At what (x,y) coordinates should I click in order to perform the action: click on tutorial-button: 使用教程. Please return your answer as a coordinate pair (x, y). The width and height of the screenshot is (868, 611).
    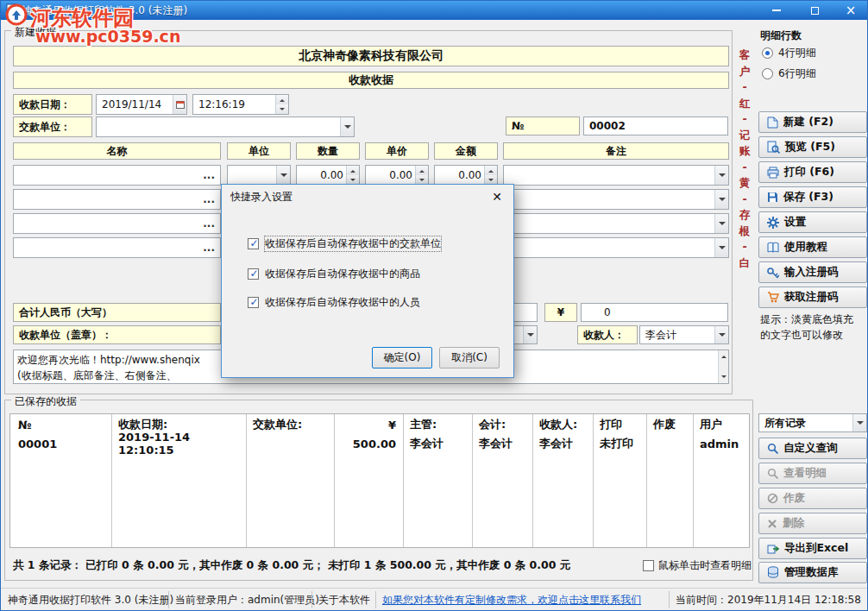
    Looking at the image, I should click on (813, 247).